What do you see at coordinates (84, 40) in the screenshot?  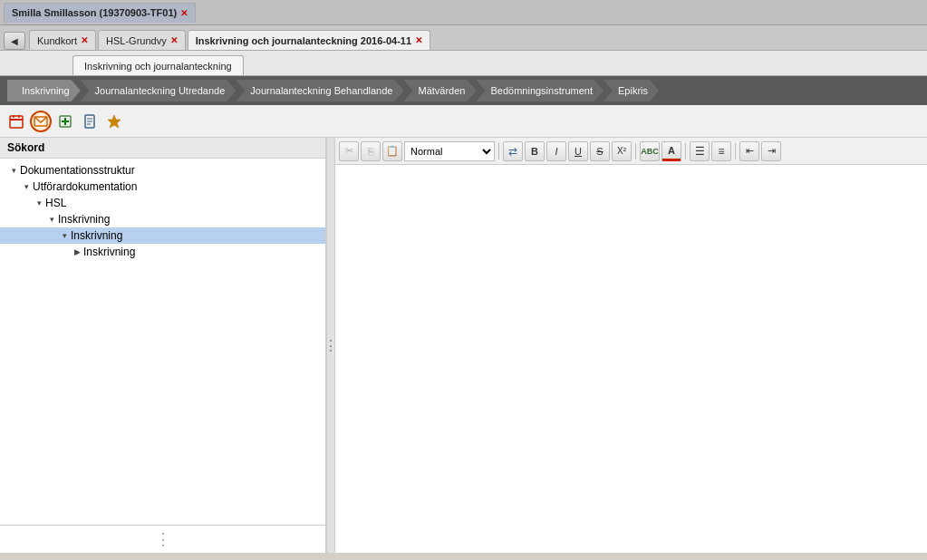 I see `tab-kundkort-close: ✕` at bounding box center [84, 40].